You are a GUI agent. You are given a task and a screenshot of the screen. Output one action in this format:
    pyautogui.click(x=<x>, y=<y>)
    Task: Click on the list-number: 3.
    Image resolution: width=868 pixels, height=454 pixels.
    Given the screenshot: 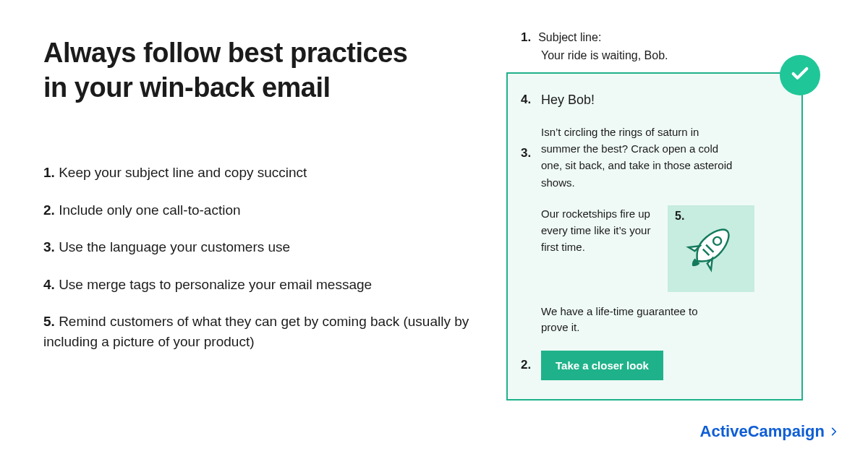 What is the action you would take?
    pyautogui.click(x=49, y=247)
    